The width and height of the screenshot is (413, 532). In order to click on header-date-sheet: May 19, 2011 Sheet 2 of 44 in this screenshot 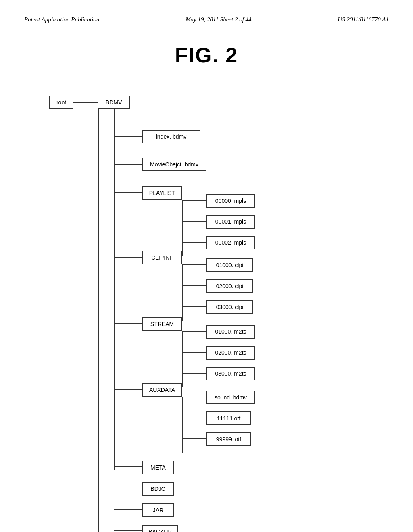, I will do `click(219, 19)`.